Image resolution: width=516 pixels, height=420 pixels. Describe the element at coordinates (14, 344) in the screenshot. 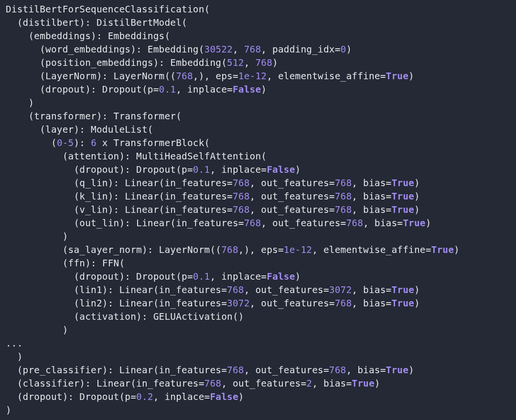

I see `code-token-txt: ...` at that location.